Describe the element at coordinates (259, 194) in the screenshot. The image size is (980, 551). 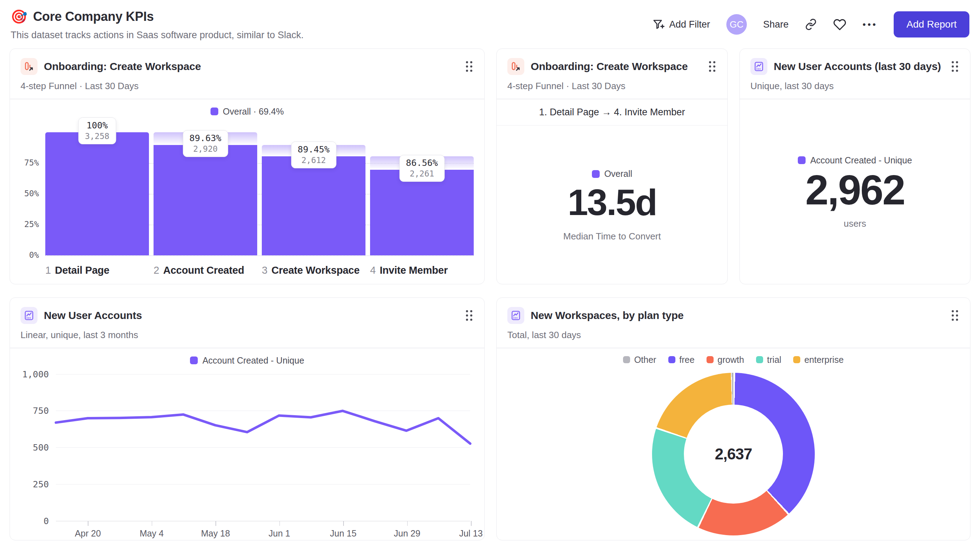
I see `funnel-plot: 75%50%25%0%100%3,25889.63%2,92089.45%2,6…` at that location.